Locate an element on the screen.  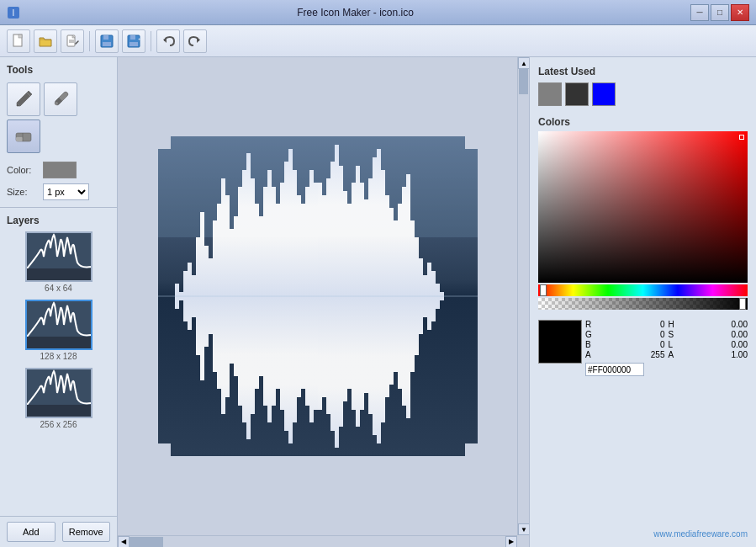
window-title: Free Icon Maker - icon.ico is located at coordinates (355, 13).